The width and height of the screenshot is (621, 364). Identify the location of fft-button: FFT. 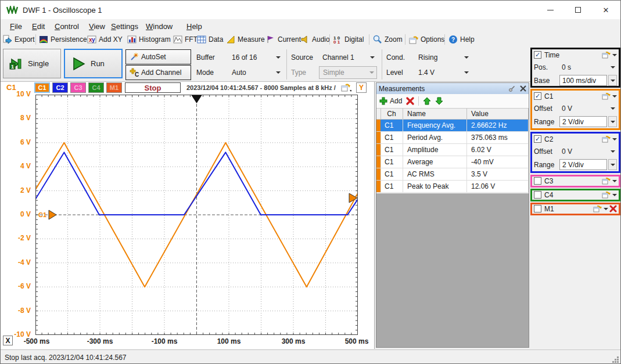
(185, 39).